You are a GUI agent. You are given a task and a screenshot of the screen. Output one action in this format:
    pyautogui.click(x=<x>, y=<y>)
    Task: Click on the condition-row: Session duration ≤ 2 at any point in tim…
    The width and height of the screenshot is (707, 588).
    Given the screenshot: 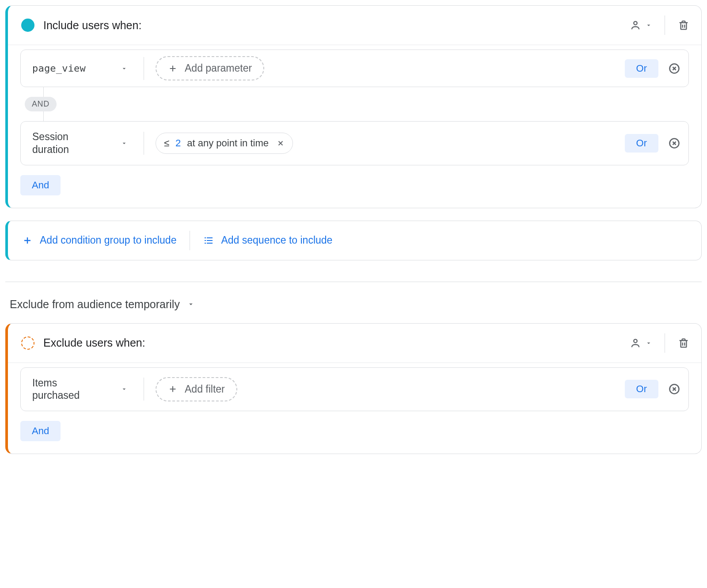 What is the action you would take?
    pyautogui.click(x=354, y=143)
    